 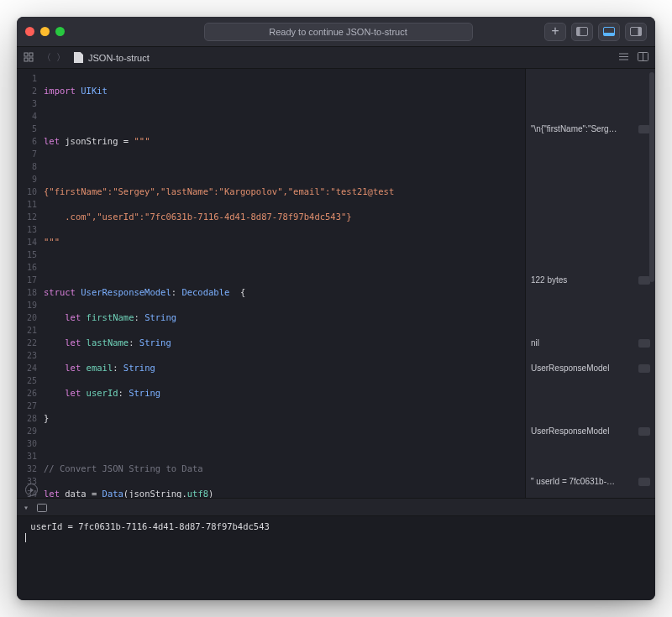 I want to click on console-toggle-icon: ▾, so click(x=26, y=507).